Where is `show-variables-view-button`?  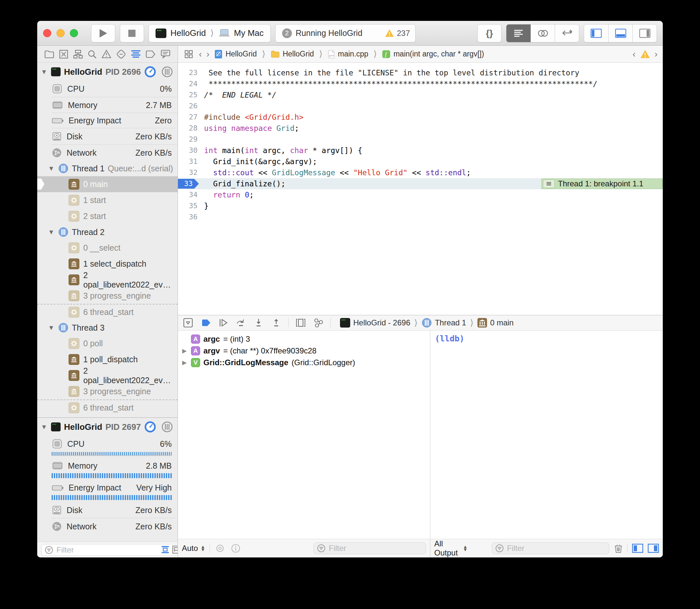
show-variables-view-button is located at coordinates (638, 549).